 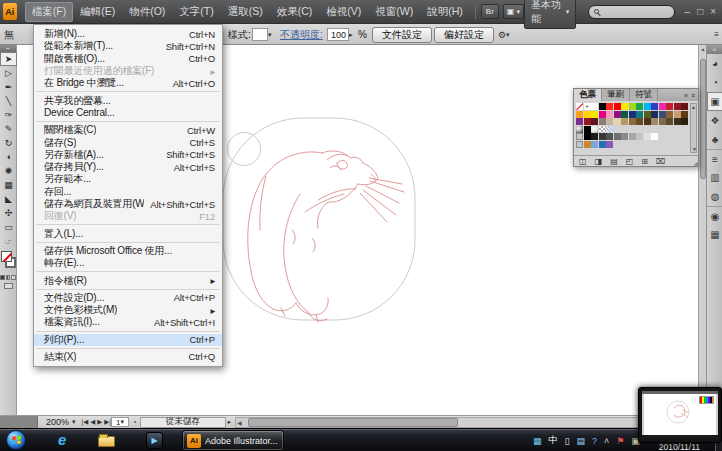 What do you see at coordinates (631, 12) in the screenshot?
I see `search-input` at bounding box center [631, 12].